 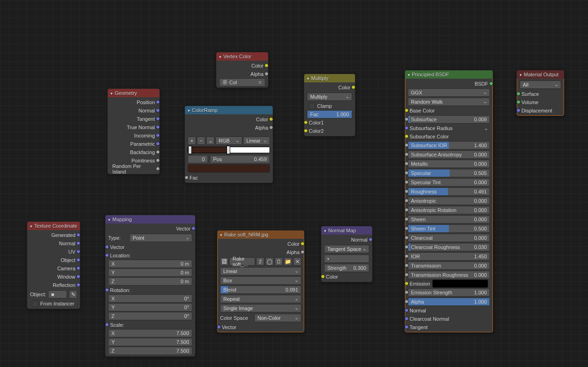 I want to click on node-header: Multiply, so click(x=330, y=78).